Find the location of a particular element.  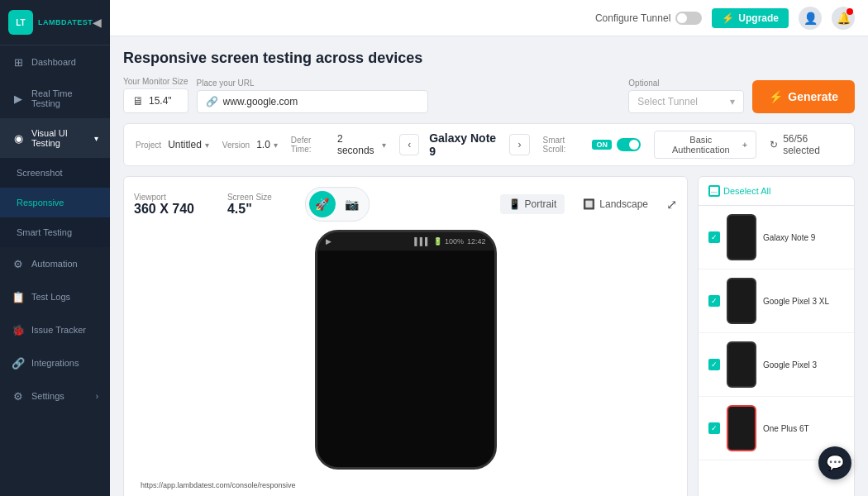

rocket-tab: 🚀 is located at coordinates (322, 204).